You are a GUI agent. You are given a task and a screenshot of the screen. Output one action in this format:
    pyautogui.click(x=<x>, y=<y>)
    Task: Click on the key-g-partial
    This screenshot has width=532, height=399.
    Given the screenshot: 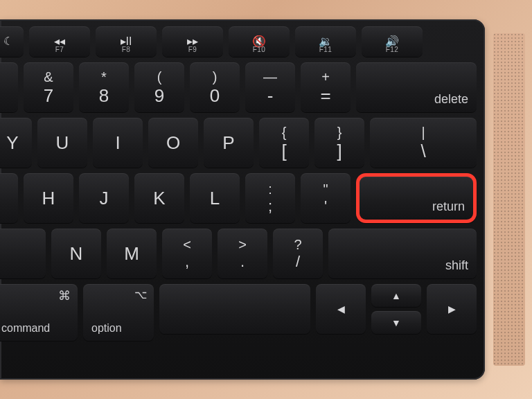 What is the action you would take?
    pyautogui.click(x=9, y=198)
    